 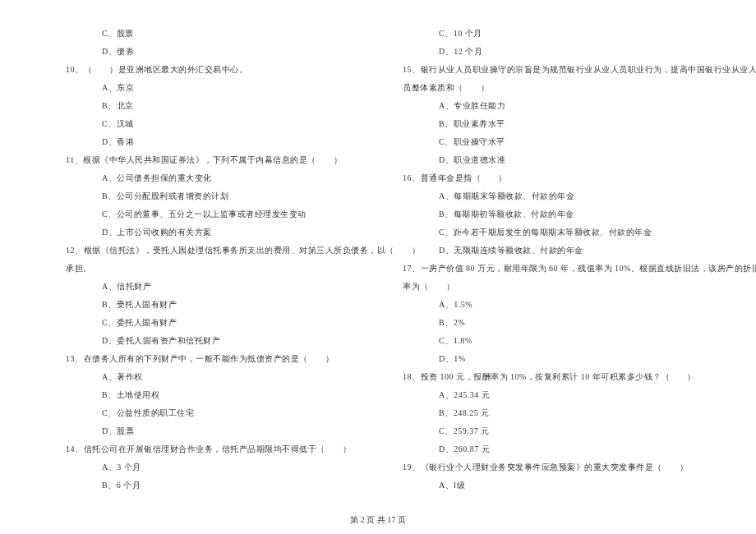 What do you see at coordinates (567, 142) in the screenshot?
I see `q15-option-c: C、职业操守水平` at bounding box center [567, 142].